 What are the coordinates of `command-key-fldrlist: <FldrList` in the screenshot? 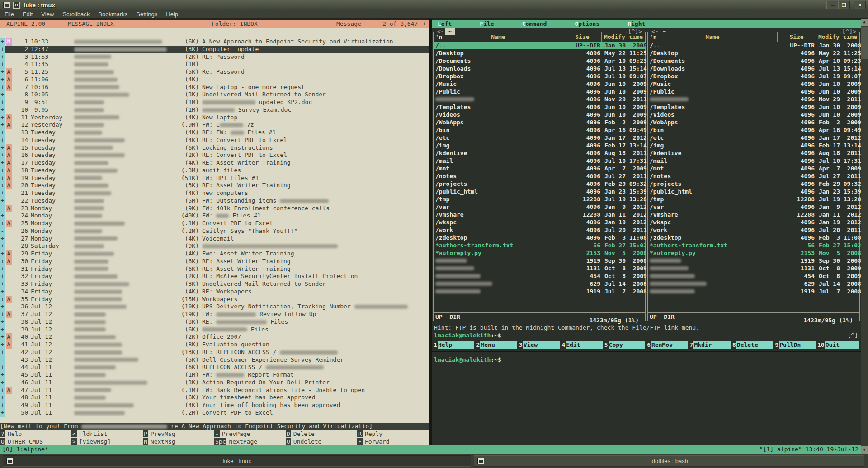 It's located at (107, 434).